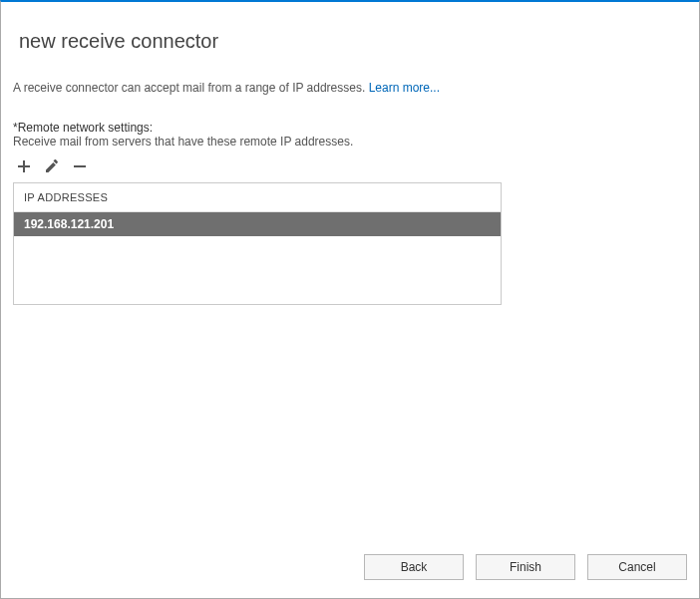 The image size is (700, 599). What do you see at coordinates (525, 567) in the screenshot?
I see `finish-button: Finish` at bounding box center [525, 567].